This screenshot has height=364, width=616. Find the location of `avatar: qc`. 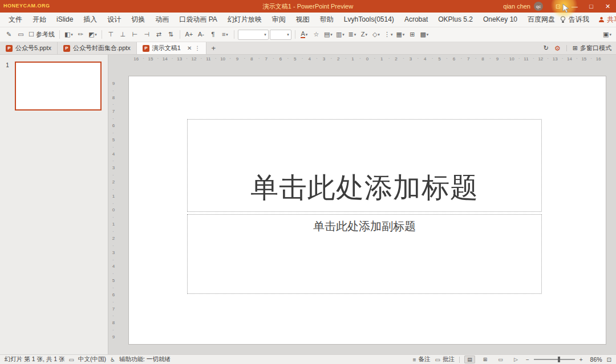

avatar: qc is located at coordinates (538, 6).